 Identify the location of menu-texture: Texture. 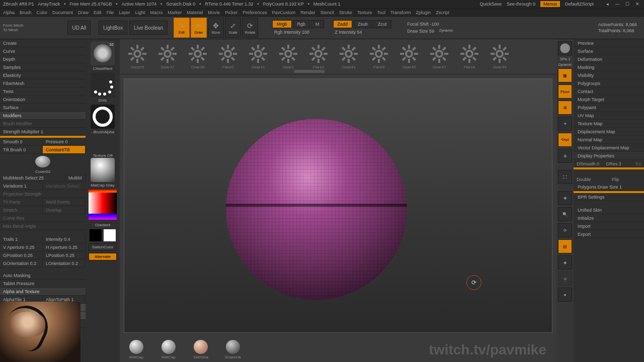
(365, 13).